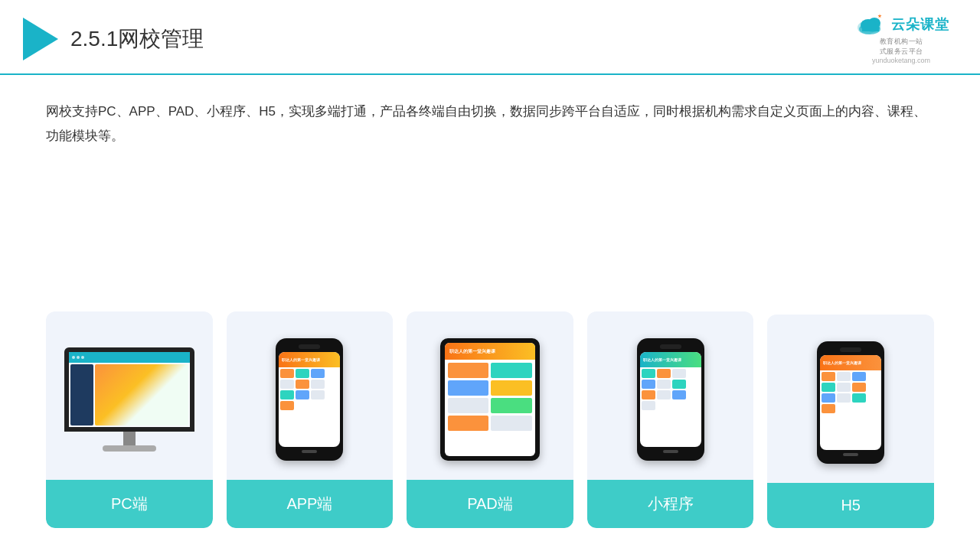 The width and height of the screenshot is (980, 551). Describe the element at coordinates (901, 60) in the screenshot. I see `logo-url: yunduoketang.com` at that location.